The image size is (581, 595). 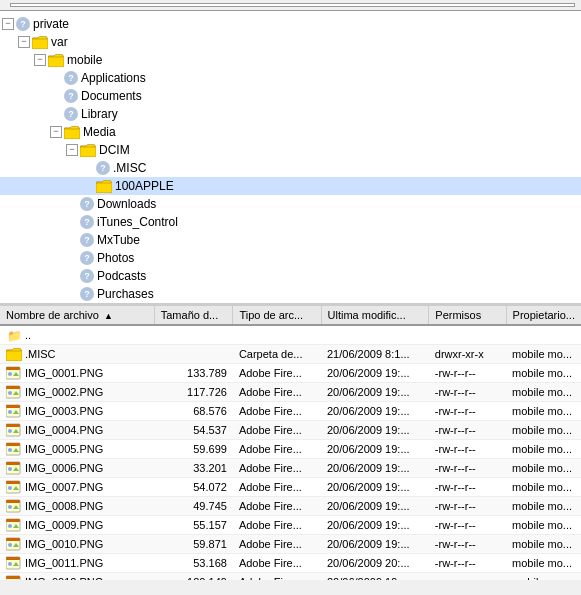 I want to click on file-name-cell: 📁.., so click(x=77, y=335).